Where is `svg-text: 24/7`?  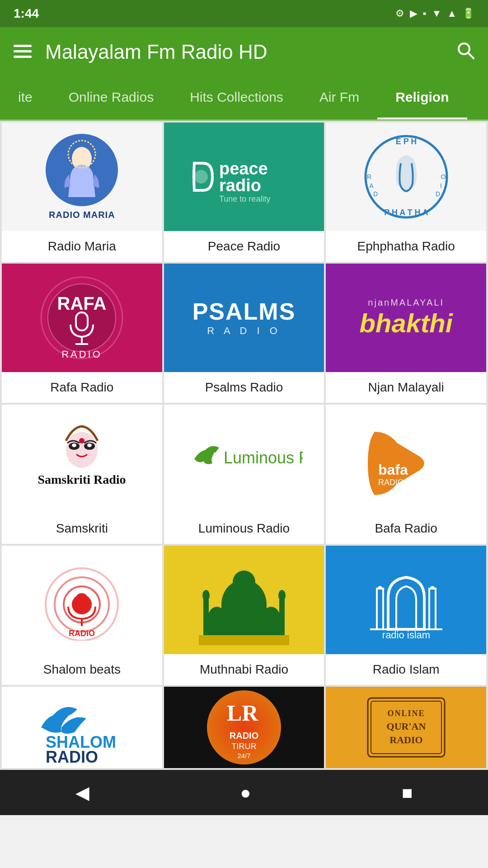 svg-text: 24/7 is located at coordinates (244, 756).